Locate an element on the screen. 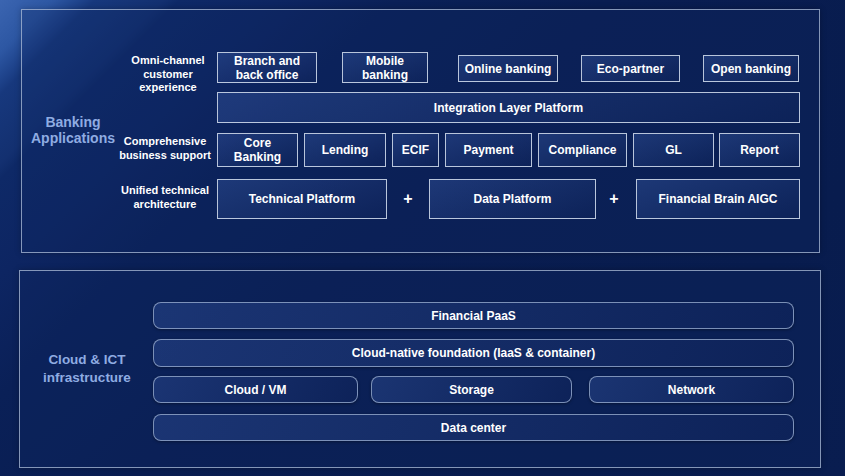  box-open-banking: Open banking is located at coordinates (751, 68).